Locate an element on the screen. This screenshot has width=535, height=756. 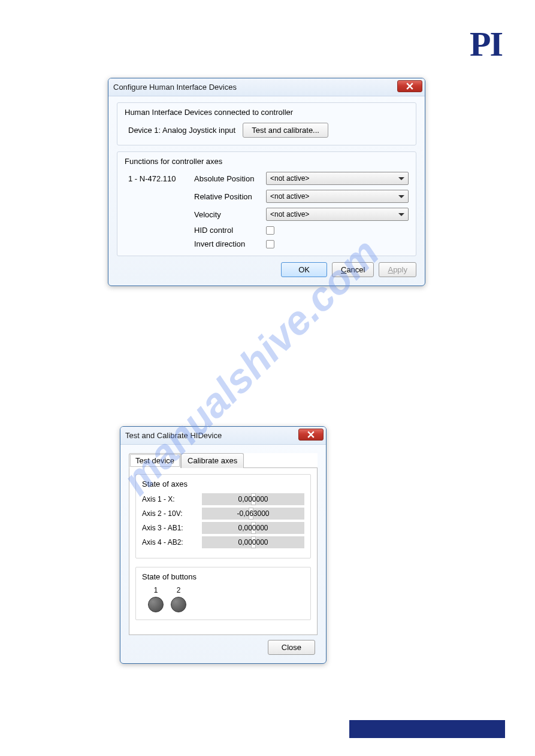
group-legend: Human Interface Devices connected to con… is located at coordinates (267, 113).